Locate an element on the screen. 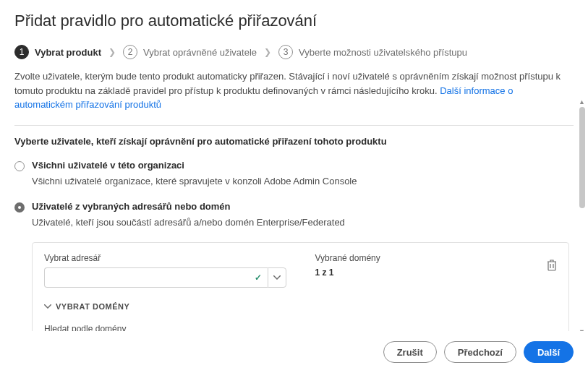 The image size is (588, 373). expand-domains: VYBRAT DOMÉNY is located at coordinates (301, 306).